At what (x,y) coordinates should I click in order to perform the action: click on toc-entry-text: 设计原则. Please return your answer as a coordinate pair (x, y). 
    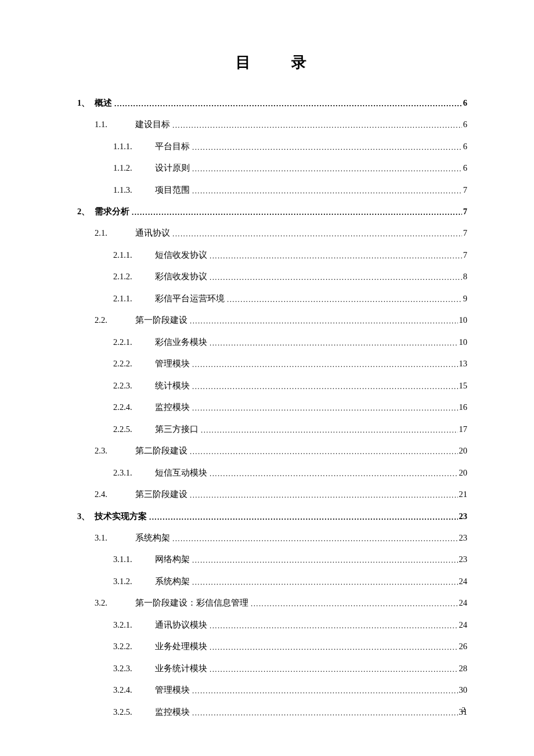
    Looking at the image, I should click on (174, 168).